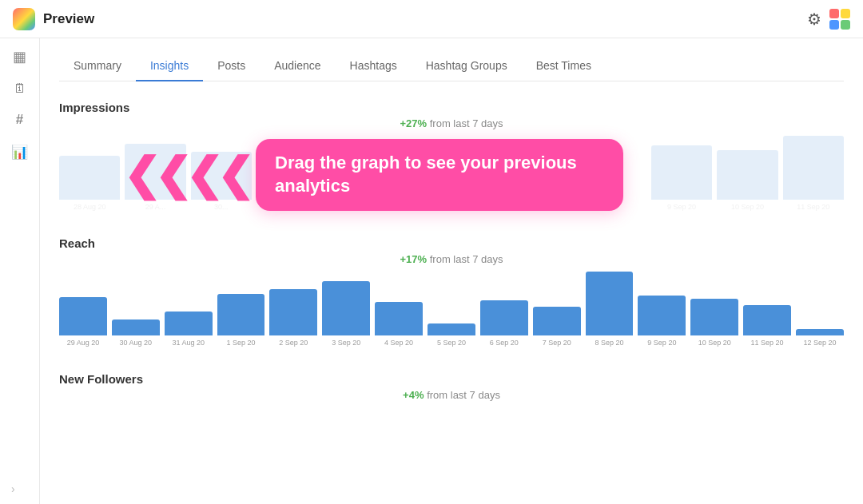 This screenshot has height=504, width=863. What do you see at coordinates (20, 89) in the screenshot?
I see `sidebar-icon-calendar: 🗓` at bounding box center [20, 89].